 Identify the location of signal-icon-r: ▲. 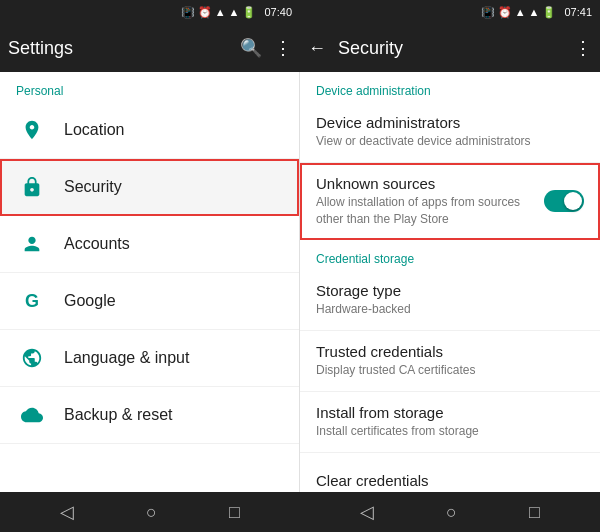
(534, 12).